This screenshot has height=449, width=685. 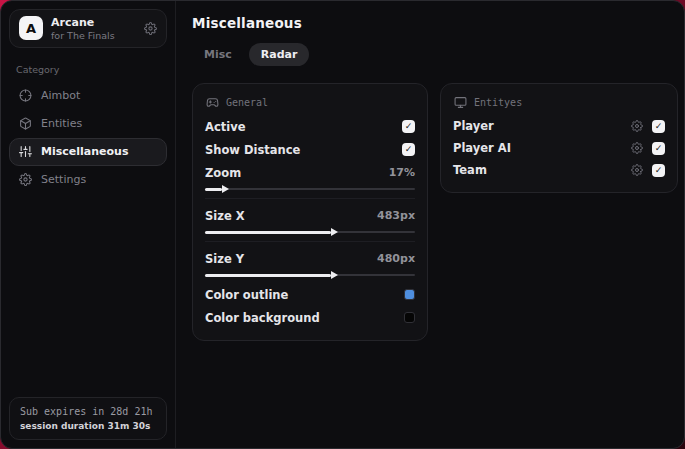 I want to click on size-x-slider, so click(x=310, y=232).